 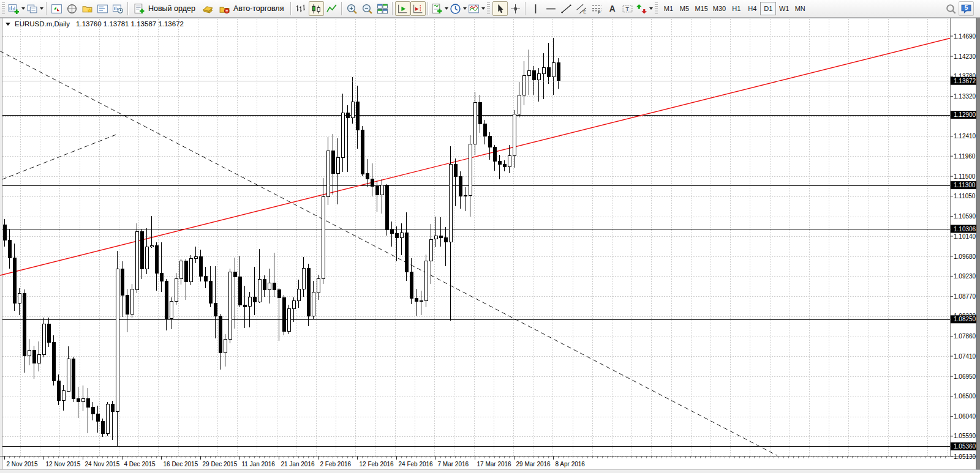 What do you see at coordinates (612, 9) in the screenshot?
I see `text-tool: A` at bounding box center [612, 9].